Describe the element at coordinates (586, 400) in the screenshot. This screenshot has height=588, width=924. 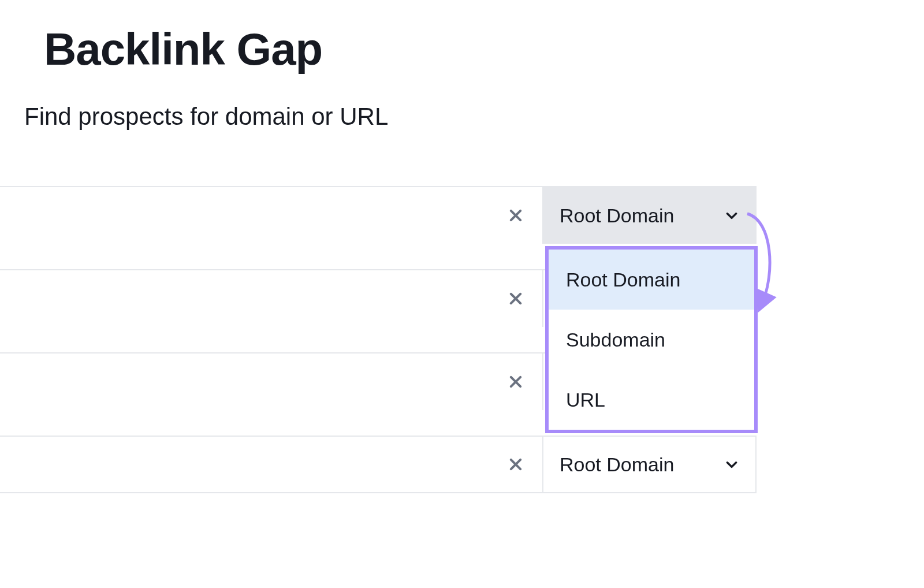
I see `type-option-label: URL` at that location.